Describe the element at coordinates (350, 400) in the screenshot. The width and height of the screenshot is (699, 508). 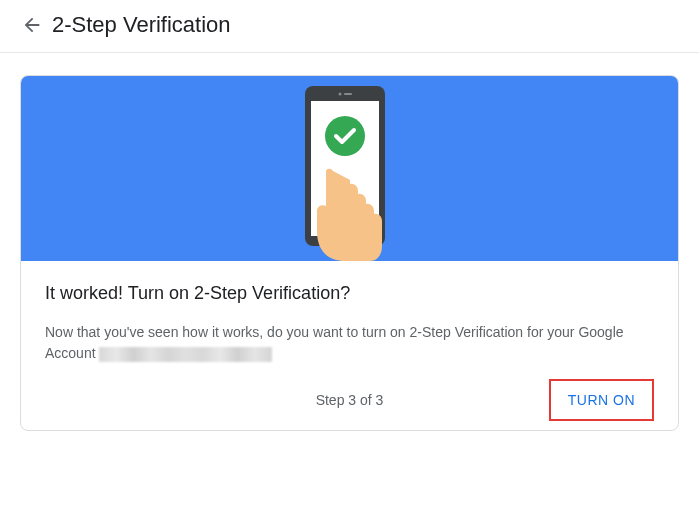
I see `step-indicator: Step 3 of 3` at that location.